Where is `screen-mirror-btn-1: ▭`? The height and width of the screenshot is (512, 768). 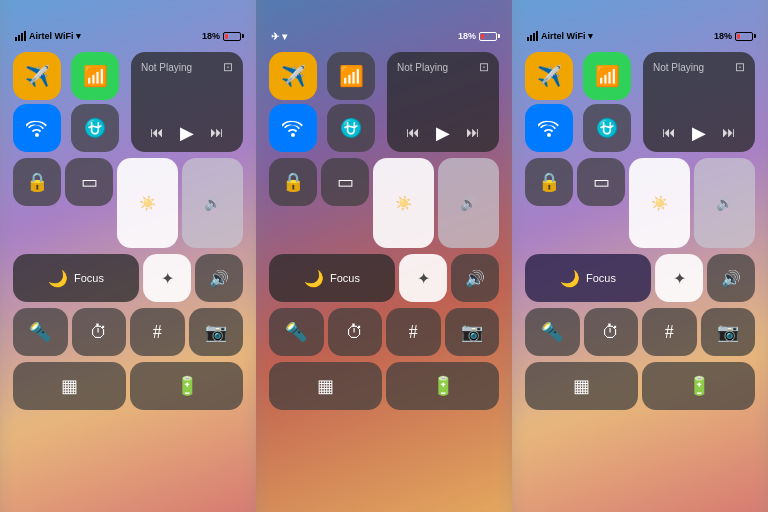
screen-mirror-btn-1: ▭ is located at coordinates (89, 182).